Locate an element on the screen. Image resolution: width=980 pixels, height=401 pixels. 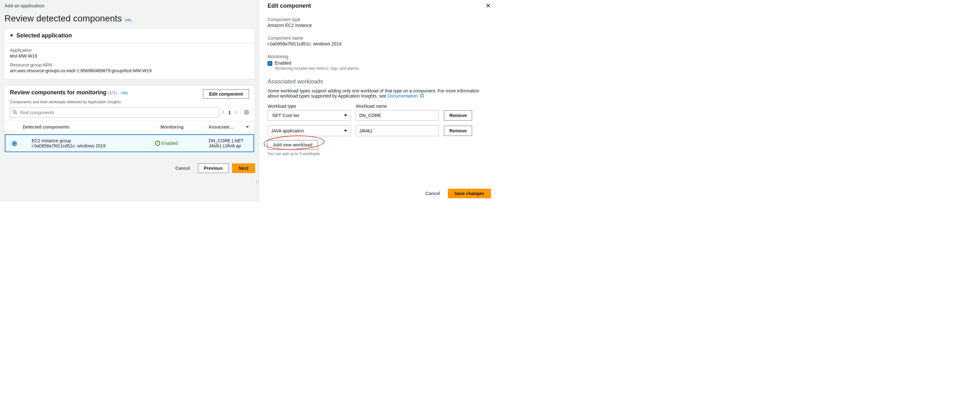
monitoring-sub-text: Monitoring includes key metrics, logs, a… is located at coordinates (317, 68).